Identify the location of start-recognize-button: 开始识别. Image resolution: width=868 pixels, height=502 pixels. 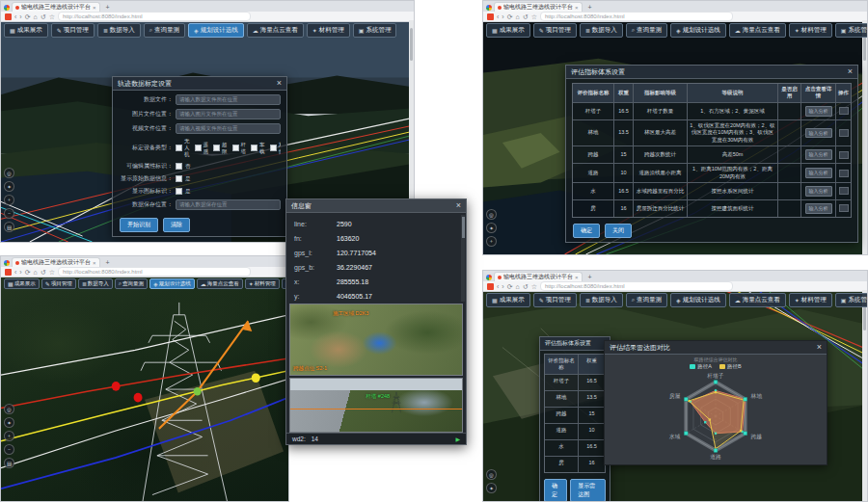
(139, 225).